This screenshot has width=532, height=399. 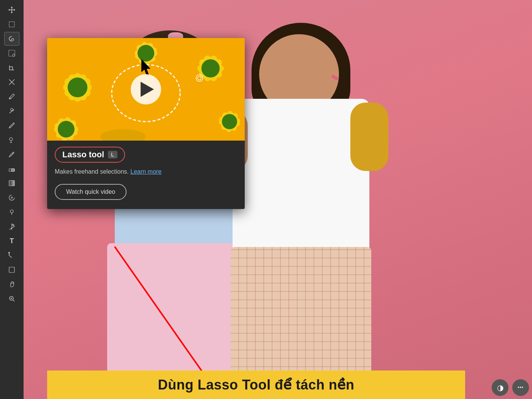 I want to click on eyedropper-tool, so click(x=12, y=97).